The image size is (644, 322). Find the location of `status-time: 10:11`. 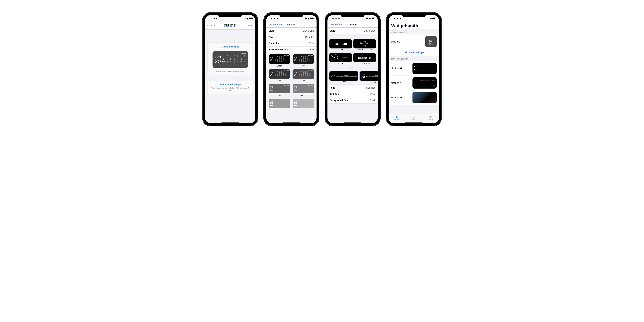

status-time: 10:11 is located at coordinates (212, 18).